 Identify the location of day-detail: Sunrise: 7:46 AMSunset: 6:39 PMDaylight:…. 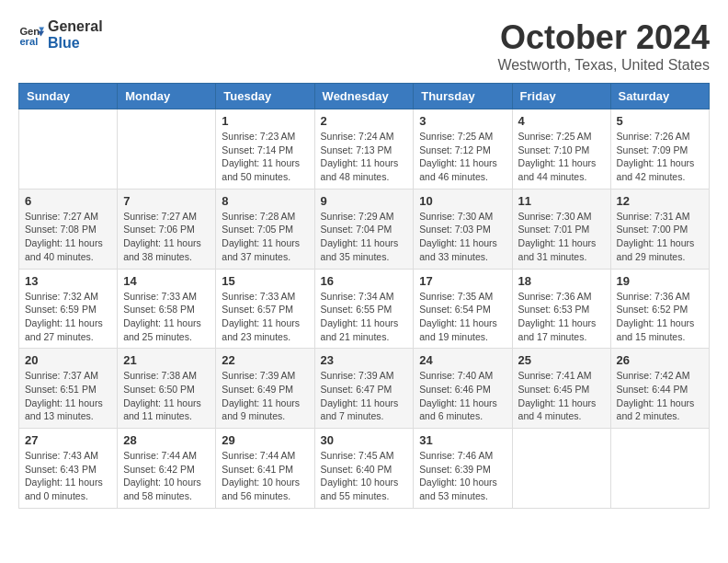
(462, 477).